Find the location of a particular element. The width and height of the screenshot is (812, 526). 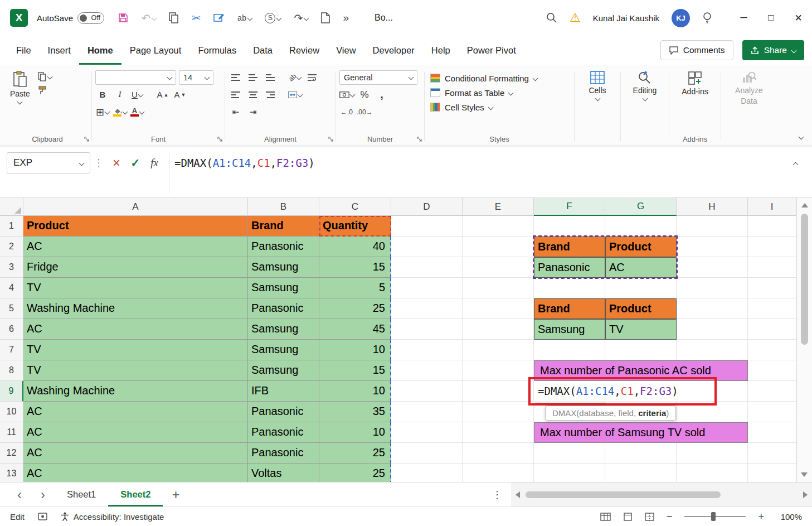

cell-H2 is located at coordinates (712, 247).